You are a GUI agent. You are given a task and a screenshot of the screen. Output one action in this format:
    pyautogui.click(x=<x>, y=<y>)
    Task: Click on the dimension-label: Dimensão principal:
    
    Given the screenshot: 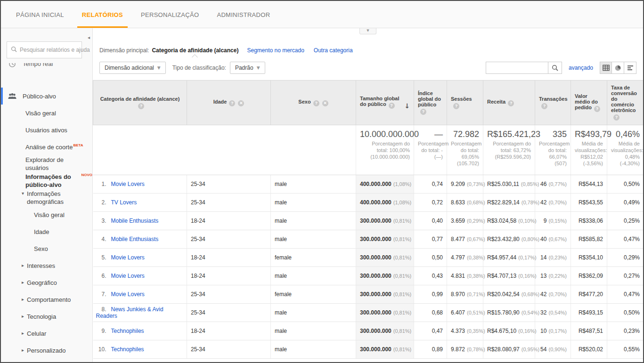 What is the action you would take?
    pyautogui.click(x=124, y=50)
    